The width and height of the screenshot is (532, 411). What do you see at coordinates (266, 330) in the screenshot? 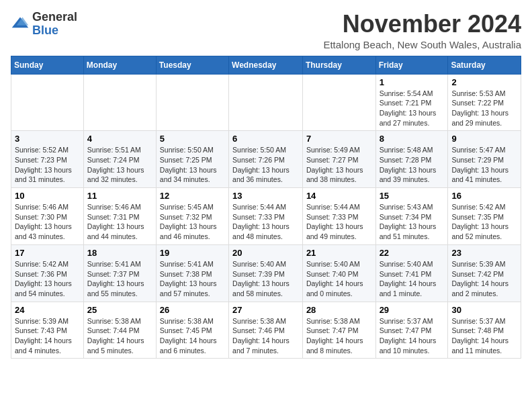
I see `calendar-week-row: 24Sunrise: 5:39 AMSunset: 7:43 PMDayligh…` at bounding box center [266, 330].